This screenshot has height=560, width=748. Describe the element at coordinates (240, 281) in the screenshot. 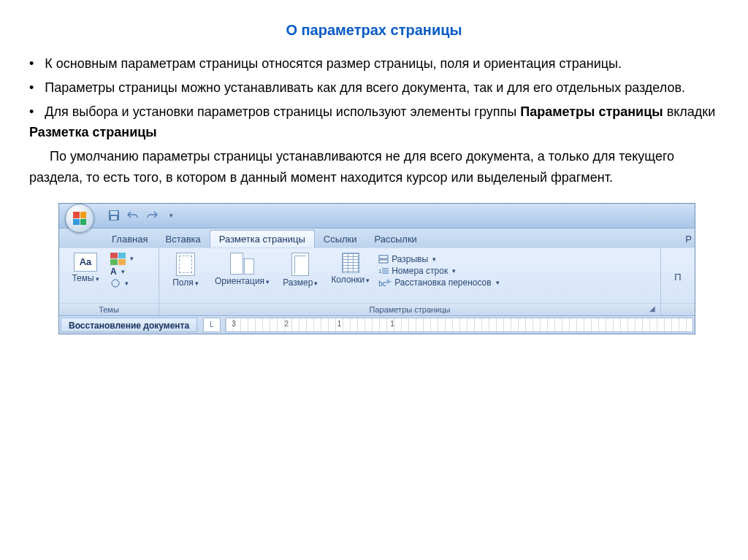

I see `orientation-label: Ориентация` at that location.